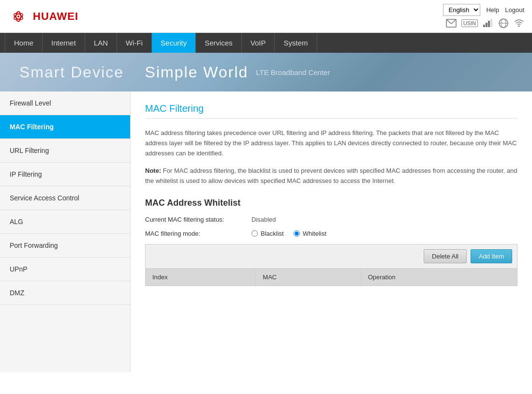 Image resolution: width=532 pixels, height=394 pixels. What do you see at coordinates (56, 16) in the screenshot?
I see `logo-text: HUAWEI` at bounding box center [56, 16].